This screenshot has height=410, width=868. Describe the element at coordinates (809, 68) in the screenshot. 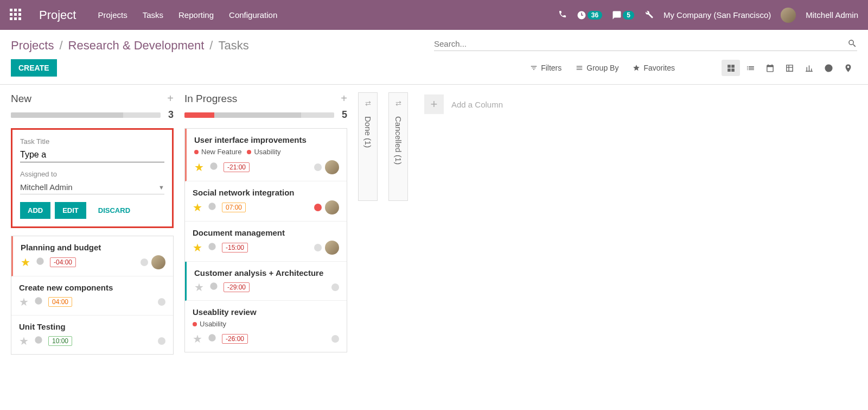

I see `view-graph-icon` at that location.